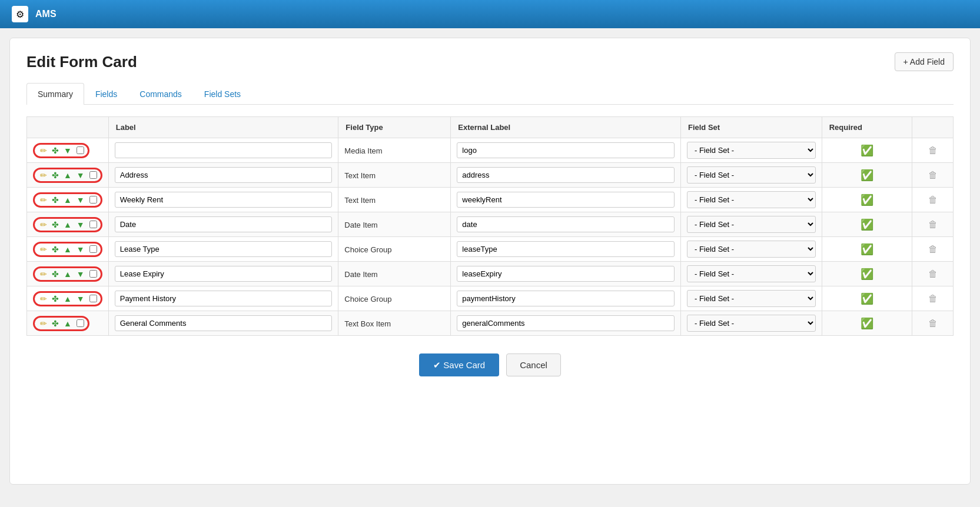 The image size is (980, 507). I want to click on app-icon: ⚙, so click(20, 14).